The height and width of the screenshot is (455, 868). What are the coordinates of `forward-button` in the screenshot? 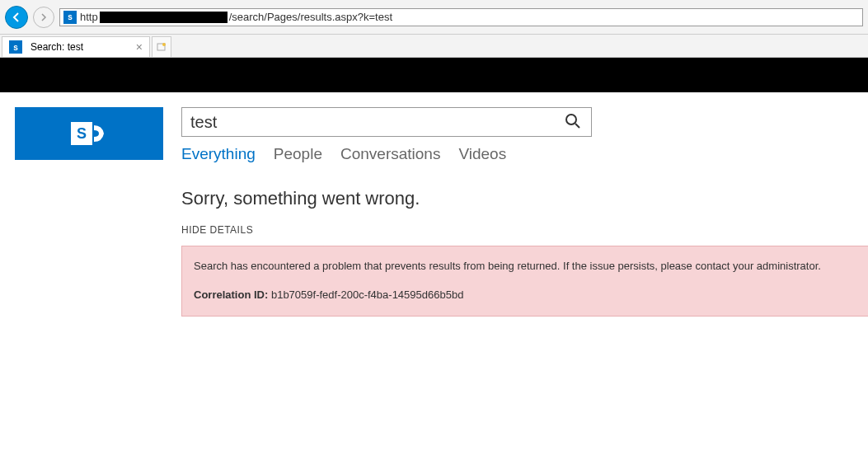 It's located at (44, 17).